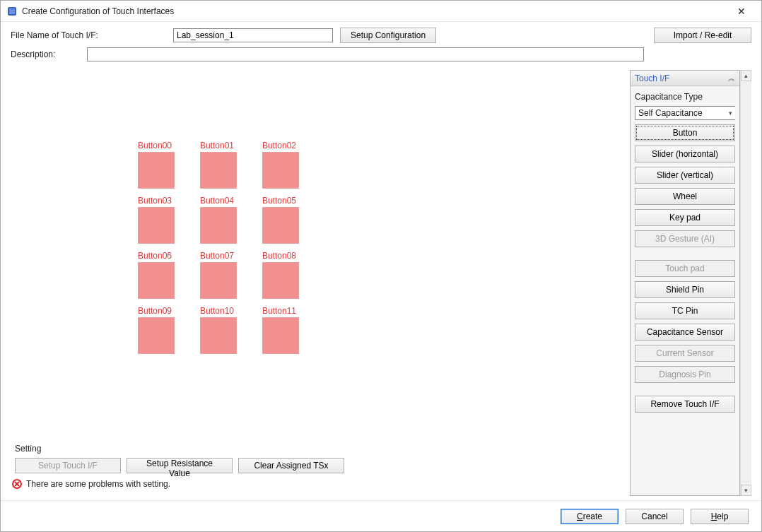  What do you see at coordinates (225, 201) in the screenshot?
I see `pad-label: Button04` at bounding box center [225, 201].